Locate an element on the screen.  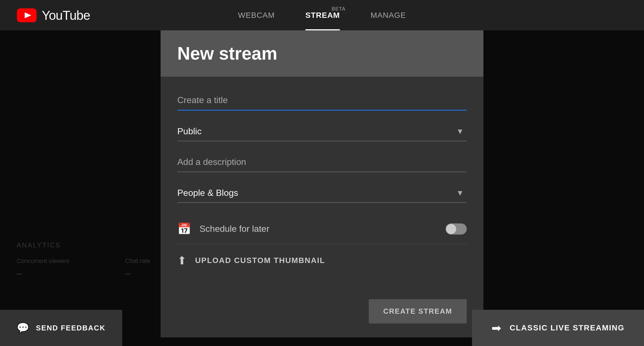
nav-webcam: WEBCAM is located at coordinates (256, 15).